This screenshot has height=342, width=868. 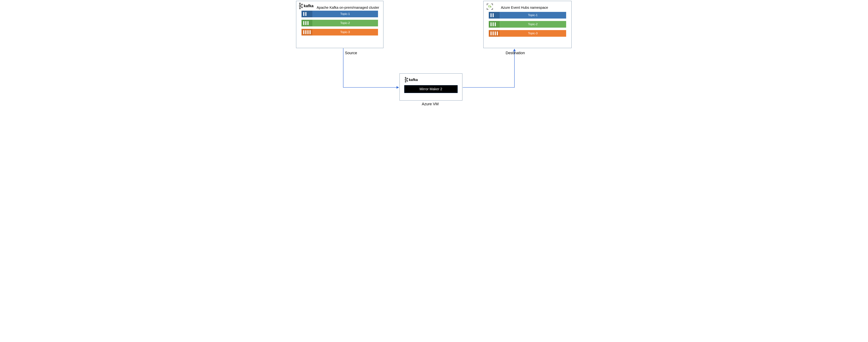 I want to click on mirror-maker-label: Mirror Maker 2, so click(x=431, y=89).